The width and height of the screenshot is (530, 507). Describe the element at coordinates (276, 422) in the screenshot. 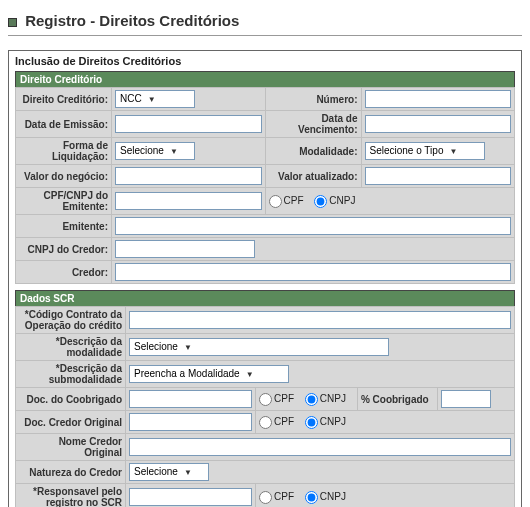

I see `radio-credor-orig-cpf-label: CPF` at that location.